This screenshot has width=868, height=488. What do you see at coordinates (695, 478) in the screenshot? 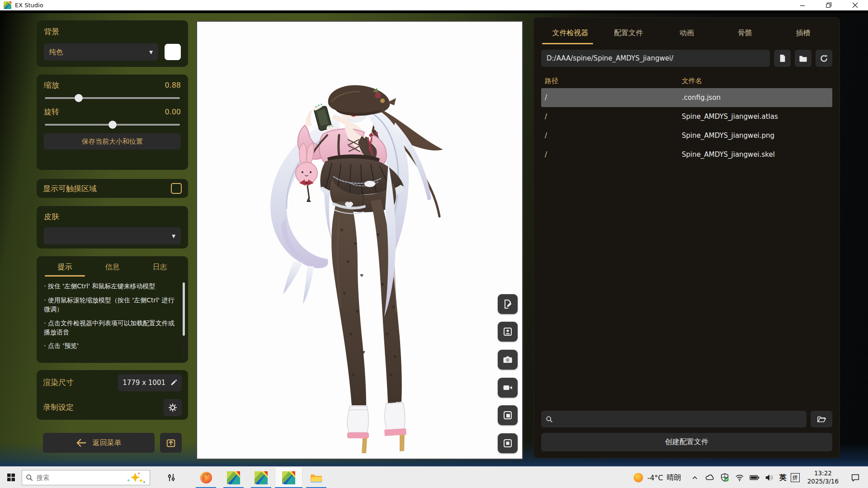
I see `tray-expand-button` at bounding box center [695, 478].